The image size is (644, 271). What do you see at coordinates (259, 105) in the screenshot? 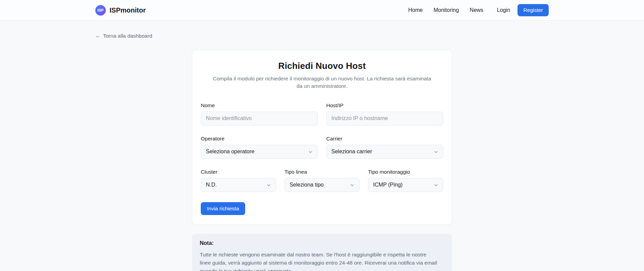
I see `nome-label: Nome` at bounding box center [259, 105].